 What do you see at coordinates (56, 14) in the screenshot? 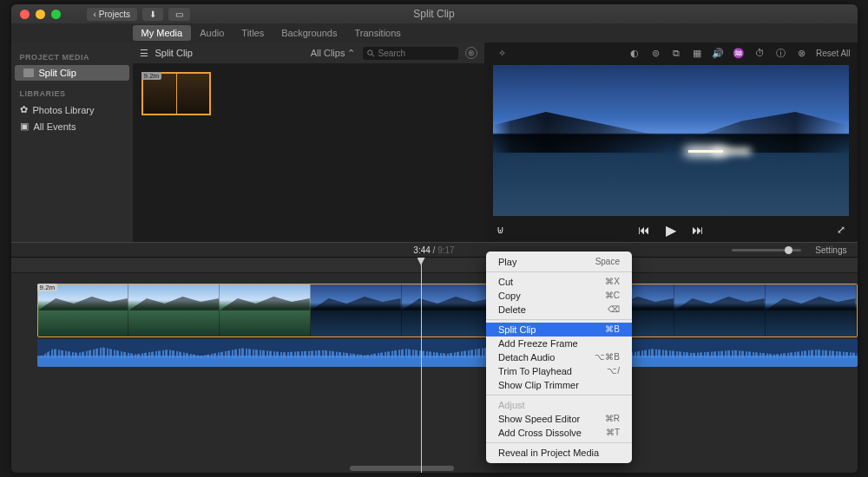
I see `maximize-window-icon` at bounding box center [56, 14].